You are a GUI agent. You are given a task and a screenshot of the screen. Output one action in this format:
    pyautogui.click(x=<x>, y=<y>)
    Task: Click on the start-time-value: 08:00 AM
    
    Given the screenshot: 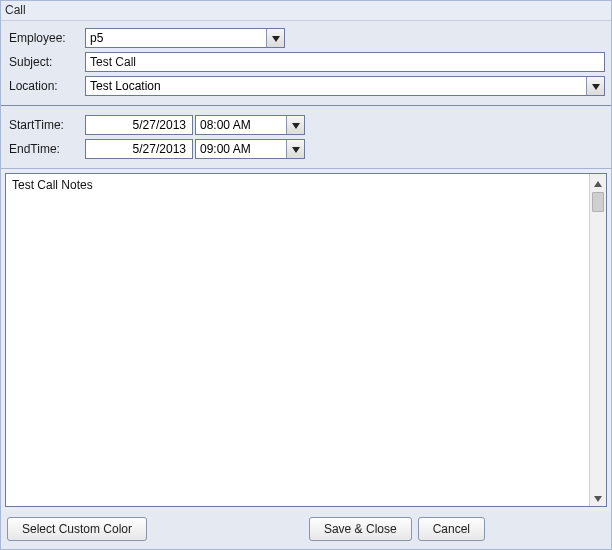 What is the action you would take?
    pyautogui.click(x=241, y=125)
    